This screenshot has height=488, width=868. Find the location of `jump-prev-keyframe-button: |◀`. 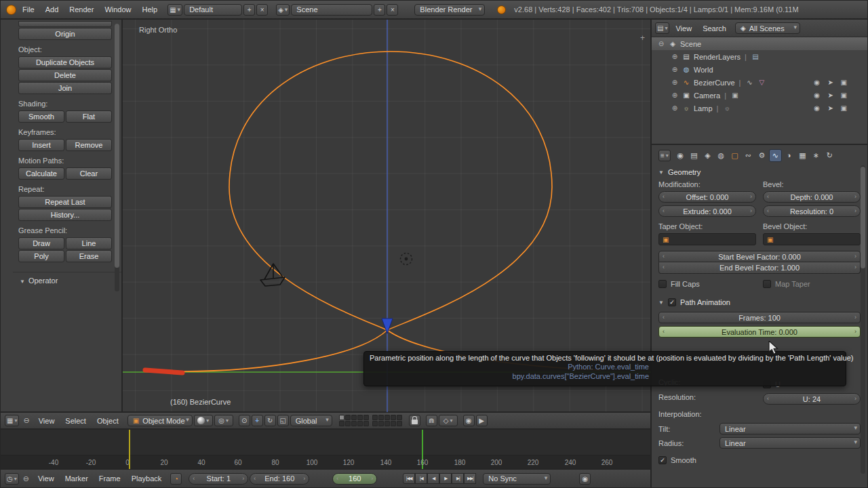

jump-prev-keyframe-button: |◀ is located at coordinates (421, 479).